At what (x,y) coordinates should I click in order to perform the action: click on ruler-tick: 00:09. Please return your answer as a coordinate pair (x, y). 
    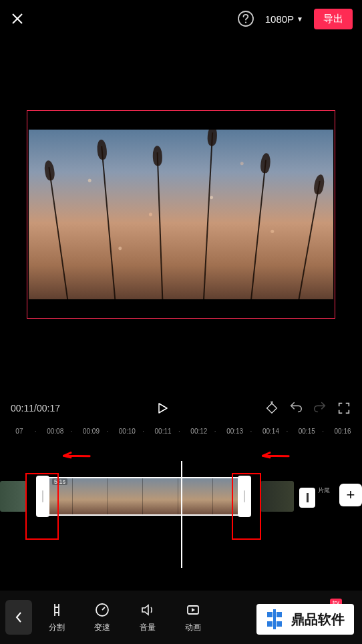
    Looking at the image, I should click on (92, 432).